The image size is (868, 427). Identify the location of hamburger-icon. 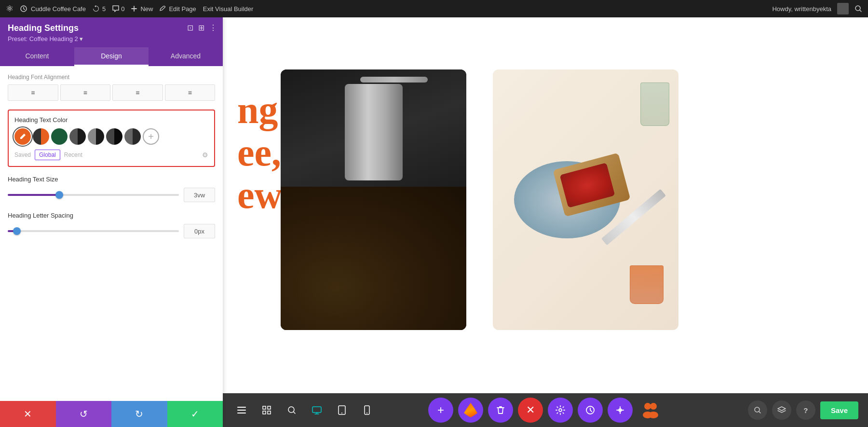
(242, 410).